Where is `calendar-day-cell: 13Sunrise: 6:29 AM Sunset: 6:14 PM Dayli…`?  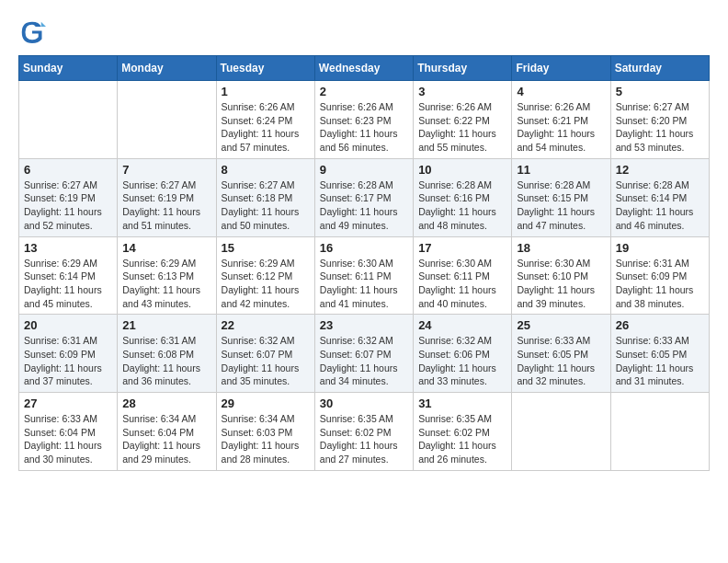 calendar-day-cell: 13Sunrise: 6:29 AM Sunset: 6:14 PM Dayli… is located at coordinates (68, 276).